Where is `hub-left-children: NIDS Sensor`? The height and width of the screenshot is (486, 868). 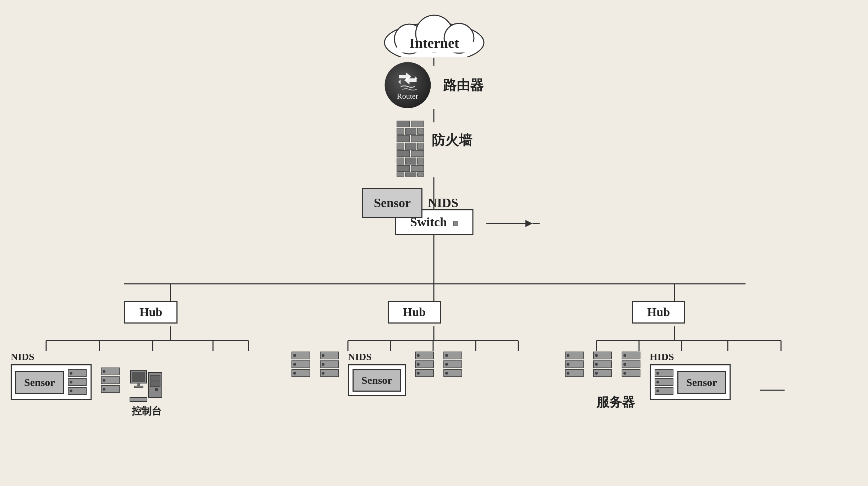 hub-left-children: NIDS Sensor is located at coordinates (87, 385).